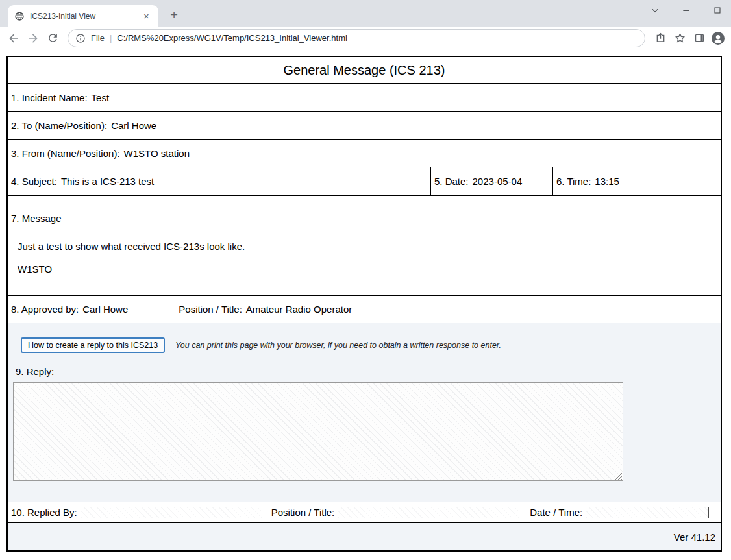 This screenshot has width=731, height=560. What do you see at coordinates (171, 513) in the screenshot?
I see `replied-by-input` at bounding box center [171, 513].